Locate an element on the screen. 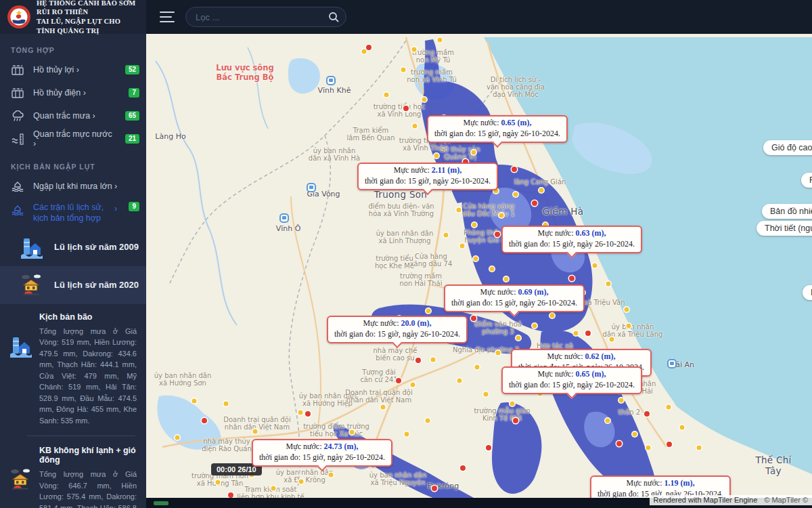 The image size is (812, 508). layer-toggle-pill: M is located at coordinates (807, 293).